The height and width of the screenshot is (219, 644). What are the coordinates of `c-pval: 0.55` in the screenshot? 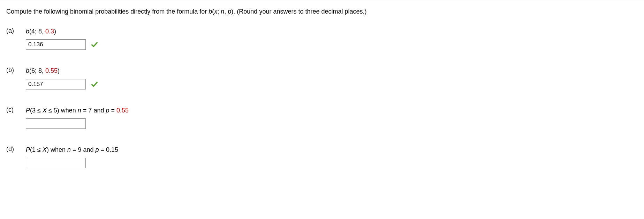 It's located at (123, 110).